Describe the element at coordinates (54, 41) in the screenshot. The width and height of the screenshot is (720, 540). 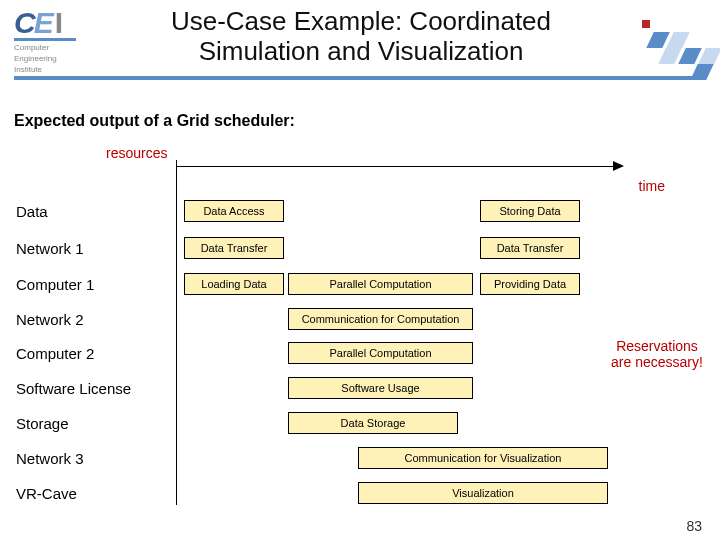
I see `cei-logo: C E I Computer Engineering Institute` at that location.